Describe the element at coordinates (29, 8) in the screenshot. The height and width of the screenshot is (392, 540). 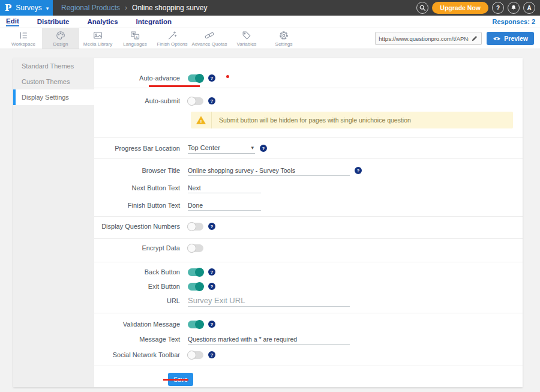
I see `product-name: Surveys` at that location.